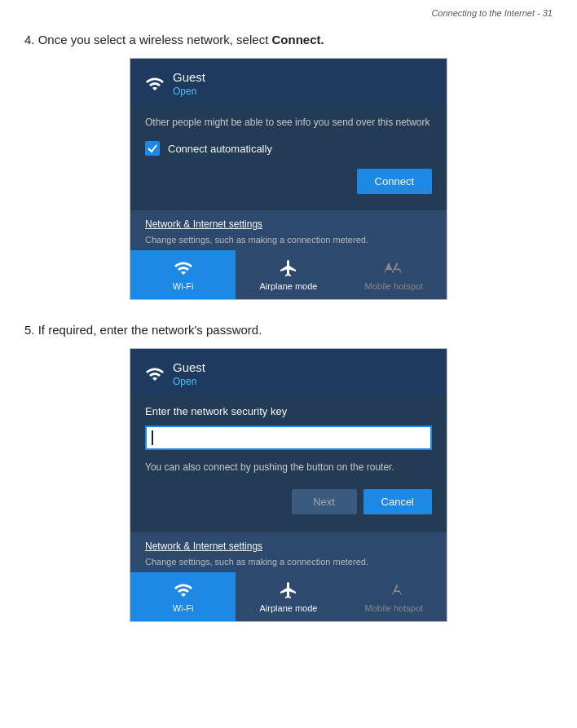 The width and height of the screenshot is (577, 728). What do you see at coordinates (288, 608) in the screenshot?
I see `airplane-label-2: Airplane mode` at bounding box center [288, 608].